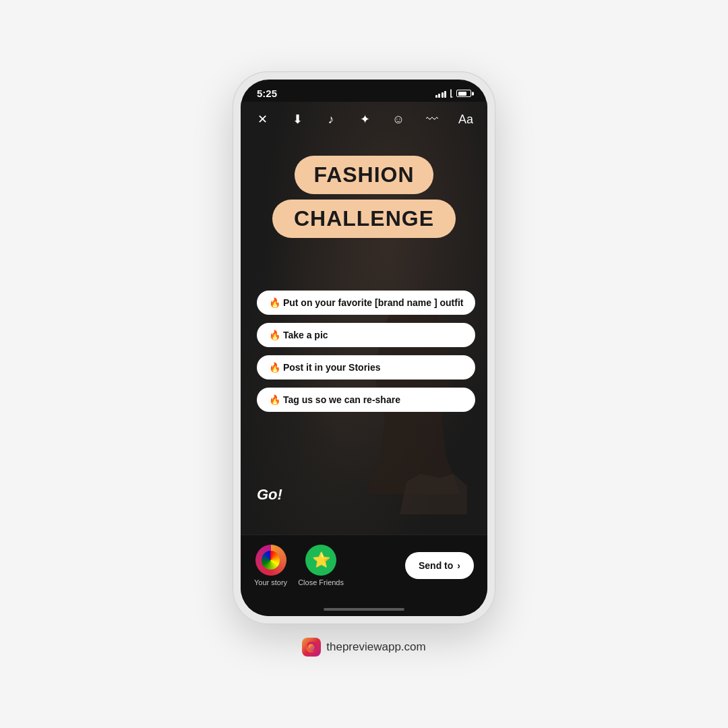  What do you see at coordinates (297, 119) in the screenshot?
I see `download-icon: ⬇` at bounding box center [297, 119].